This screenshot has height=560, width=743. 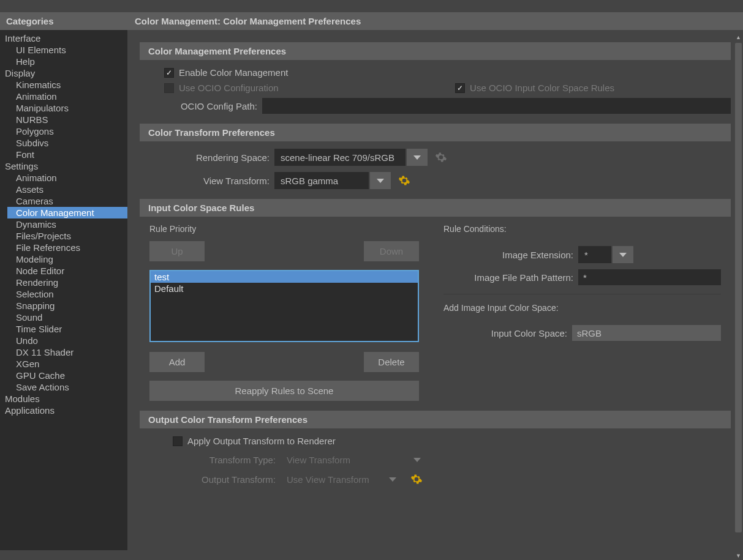 I want to click on use-ocio-rules-checkbox: ✓, so click(x=460, y=88).